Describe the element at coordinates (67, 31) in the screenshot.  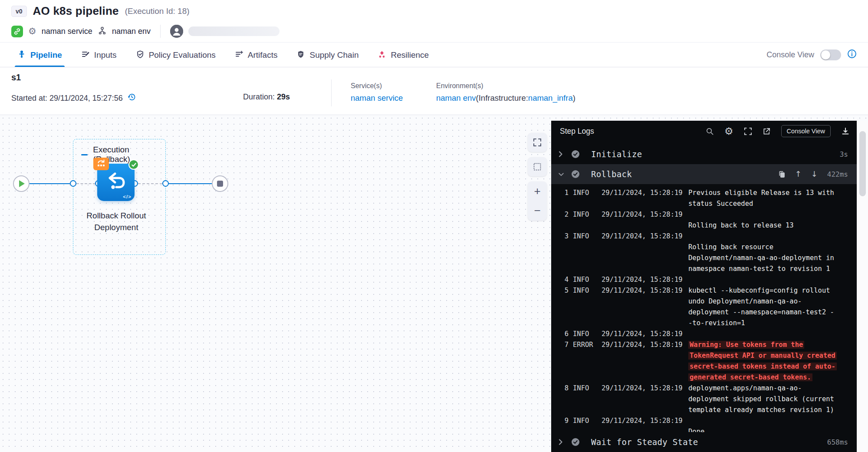
I see `header-service-label: naman service` at that location.